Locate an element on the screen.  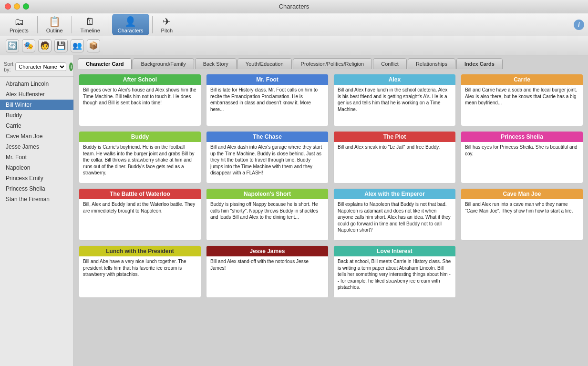
card-lunch-president-body: Bill and Abe have a very nice lunch toge… is located at coordinates (140, 269).